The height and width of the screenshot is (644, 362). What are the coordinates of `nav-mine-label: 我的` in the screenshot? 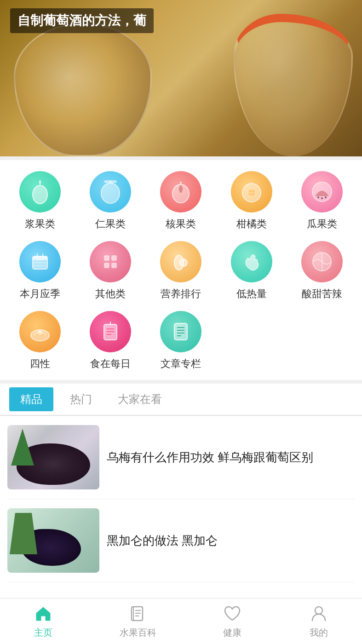 It's located at (319, 633).